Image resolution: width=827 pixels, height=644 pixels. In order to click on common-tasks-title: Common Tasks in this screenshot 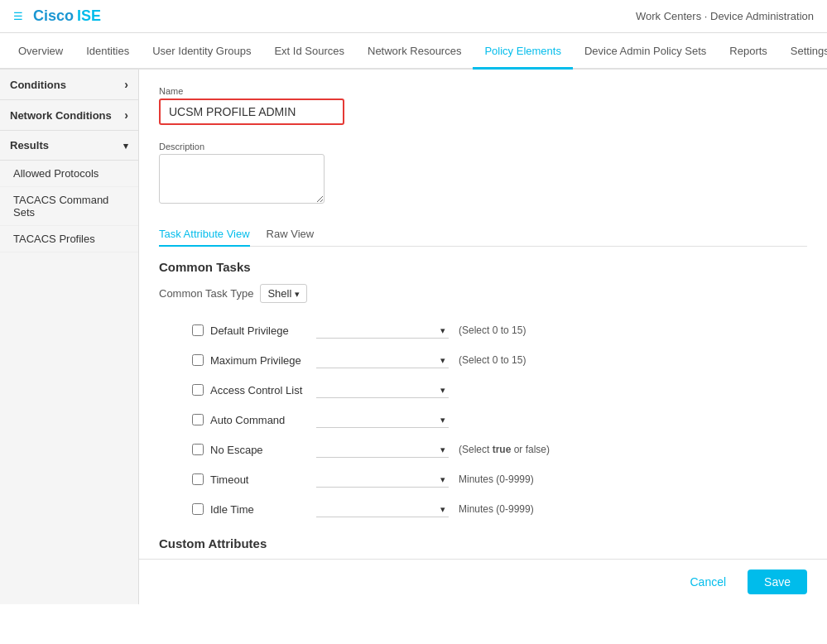, I will do `click(483, 267)`.